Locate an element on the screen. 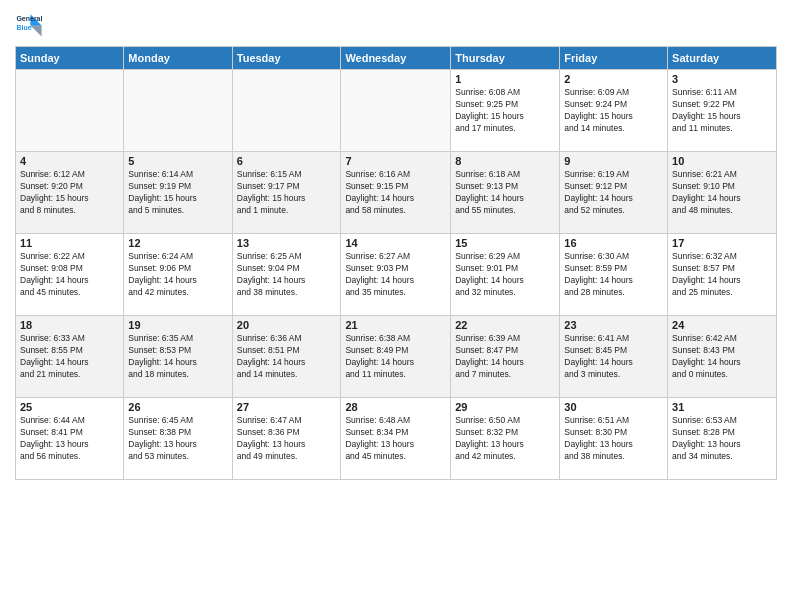 Image resolution: width=792 pixels, height=612 pixels. calendar-cell: 25Sunrise: 6:44 AM Sunset: 8:41 PM Dayli… is located at coordinates (70, 439).